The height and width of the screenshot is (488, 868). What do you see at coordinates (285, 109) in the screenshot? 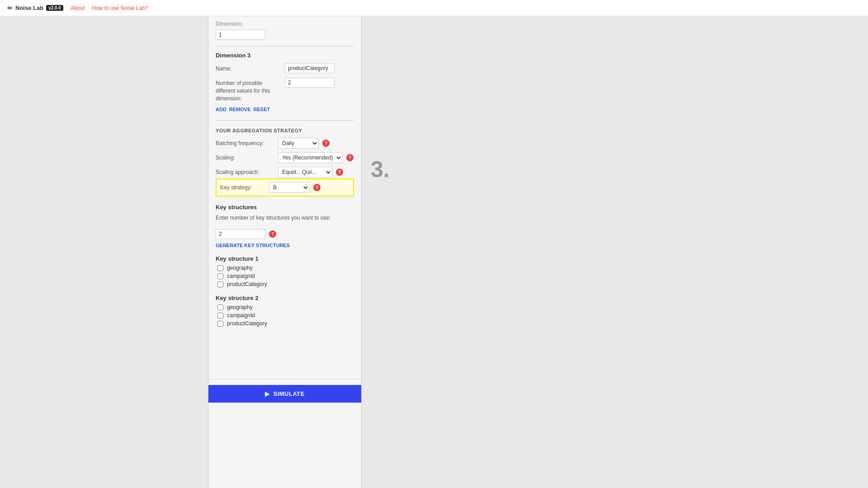
I see `action-links: ADD REMOVE RESET` at bounding box center [285, 109].